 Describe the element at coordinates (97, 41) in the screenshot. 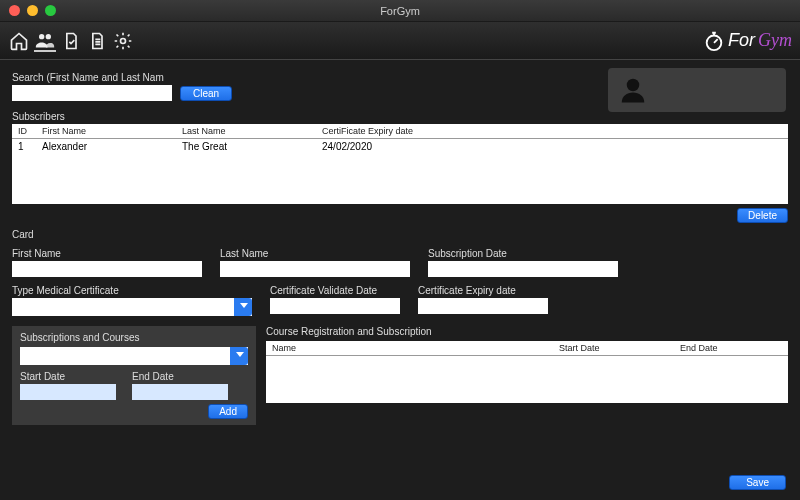

I see `document-lines-icon` at that location.